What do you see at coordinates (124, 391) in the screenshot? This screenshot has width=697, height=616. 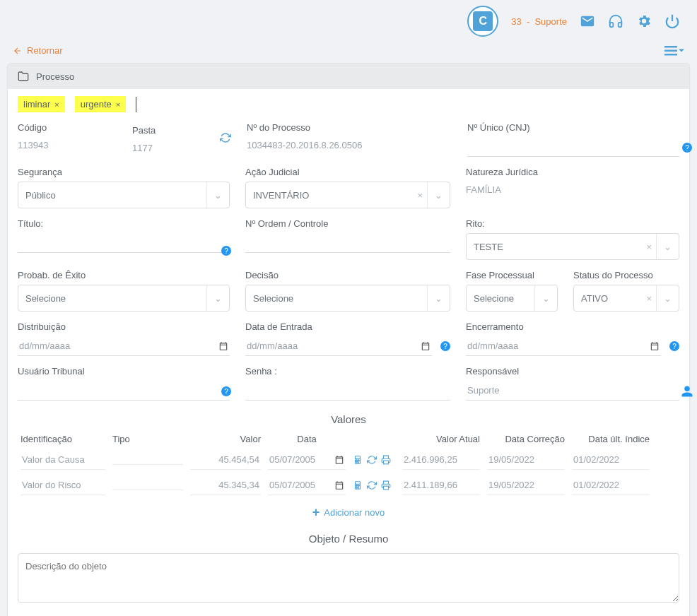 I see `usuario-input` at bounding box center [124, 391].